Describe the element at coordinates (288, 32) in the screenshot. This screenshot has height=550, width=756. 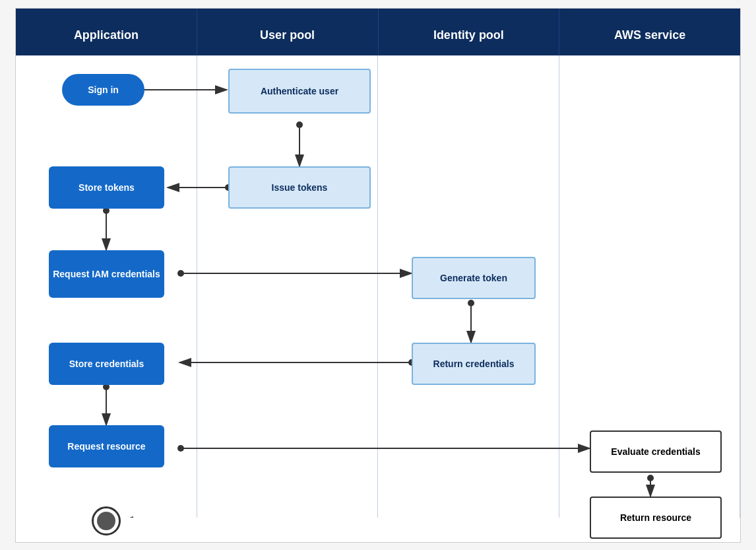
I see `col-user-pool: User pool` at that location.